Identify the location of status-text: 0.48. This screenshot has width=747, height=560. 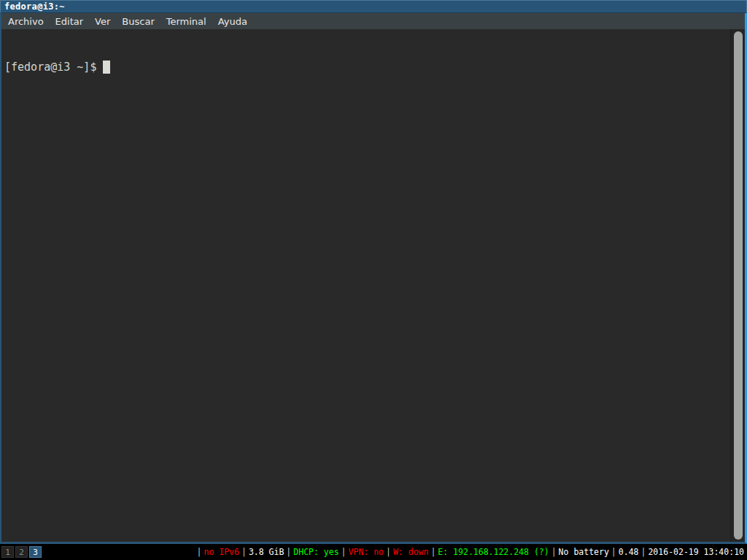
(629, 552).